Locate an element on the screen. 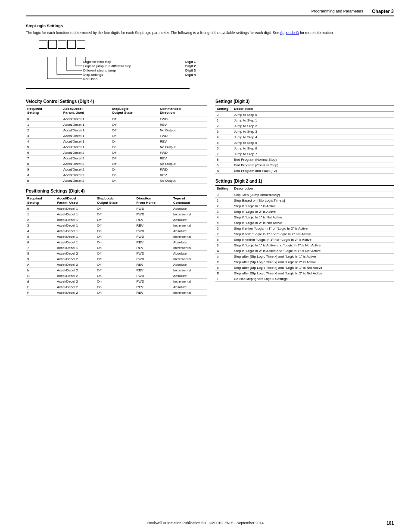 Image resolution: width=411 pixels, height=532 pixels. table-row: 9Accel/Decel 2OffFWDIncremental is located at coordinates (116, 259).